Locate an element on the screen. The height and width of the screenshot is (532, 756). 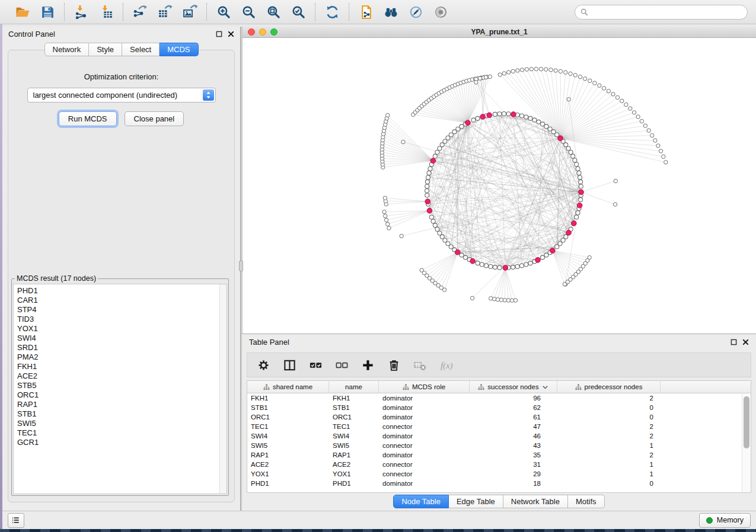
mcds-result-item: ACE2 is located at coordinates (120, 376).